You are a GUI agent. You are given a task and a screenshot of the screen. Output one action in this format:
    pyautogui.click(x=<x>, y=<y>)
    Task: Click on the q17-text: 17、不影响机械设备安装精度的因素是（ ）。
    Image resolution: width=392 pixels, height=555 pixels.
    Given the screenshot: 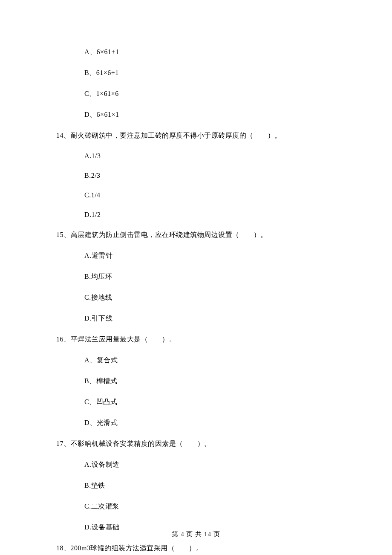 What is the action you would take?
    pyautogui.click(x=224, y=444)
    